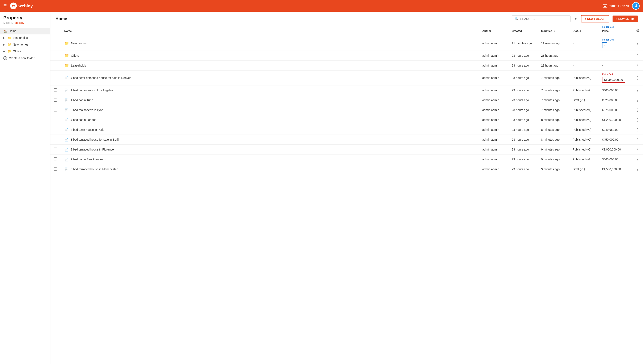 This screenshot has width=643, height=364. I want to click on price-value: $400,000.00, so click(610, 90).